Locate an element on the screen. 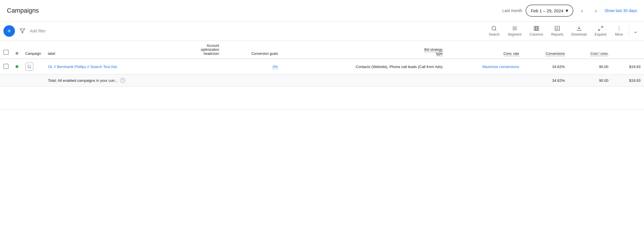  row-checkbox-cell is located at coordinates (6, 67).